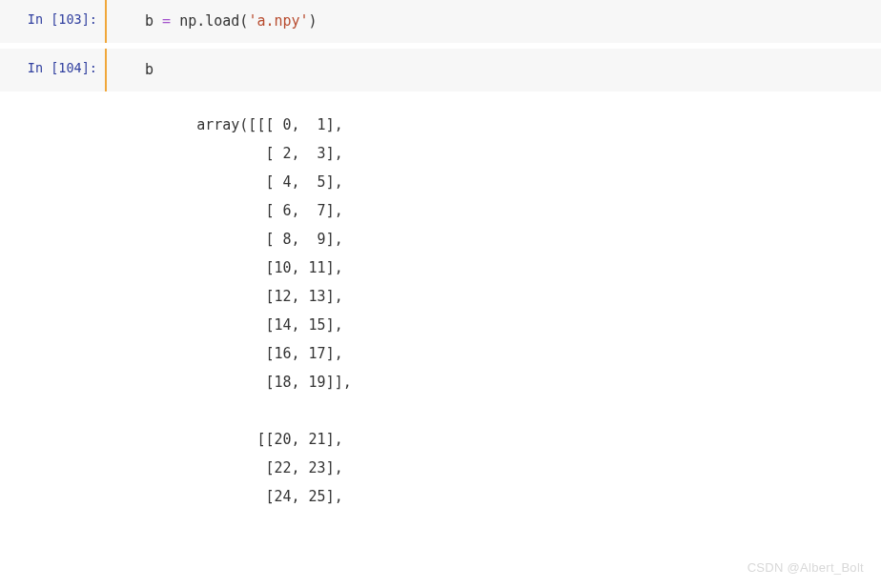  What do you see at coordinates (149, 21) in the screenshot?
I see `code-var: b` at bounding box center [149, 21].